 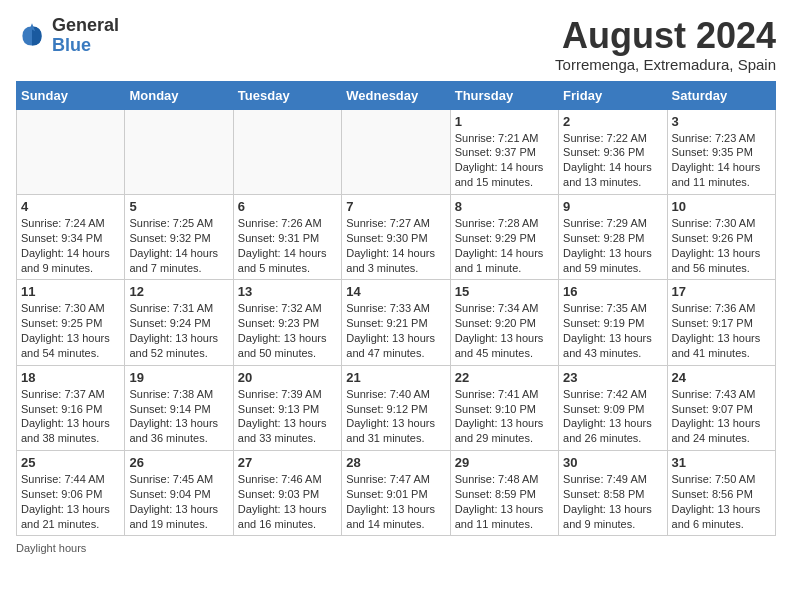 I want to click on logo-text: General Blue, so click(x=86, y=36).